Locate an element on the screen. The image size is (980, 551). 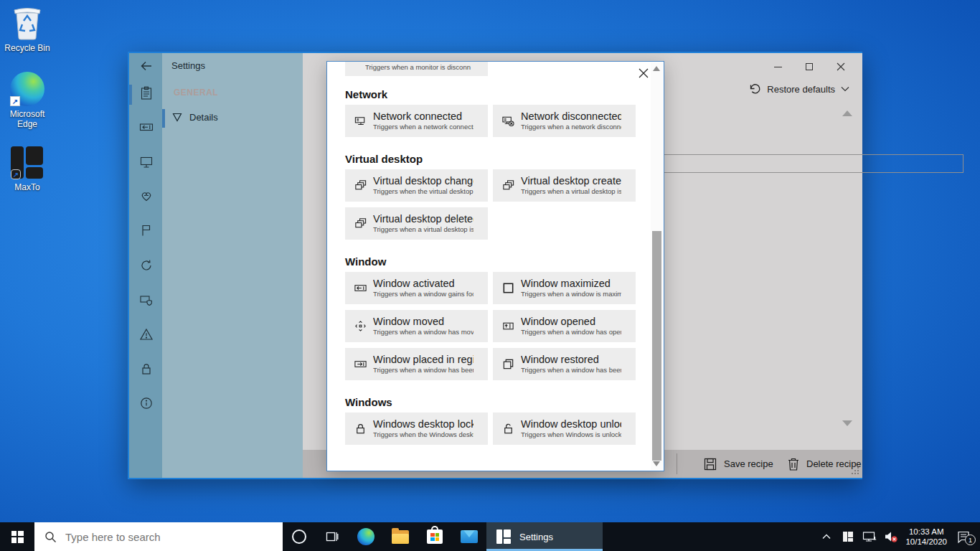
tile-virtual-desktop-created: Virtual desktop created Triggers when a … is located at coordinates (564, 185).